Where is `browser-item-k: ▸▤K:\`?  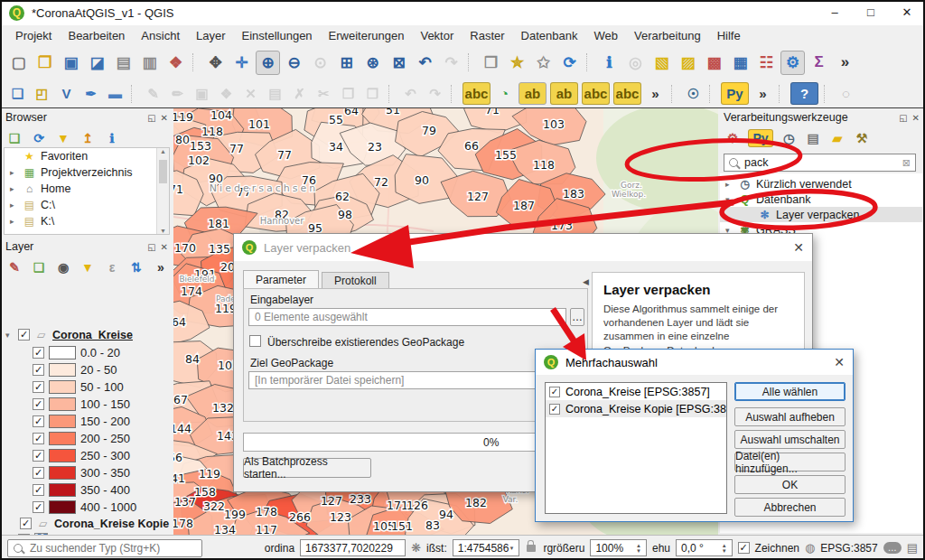 browser-item-k: ▸▤K:\ is located at coordinates (87, 221).